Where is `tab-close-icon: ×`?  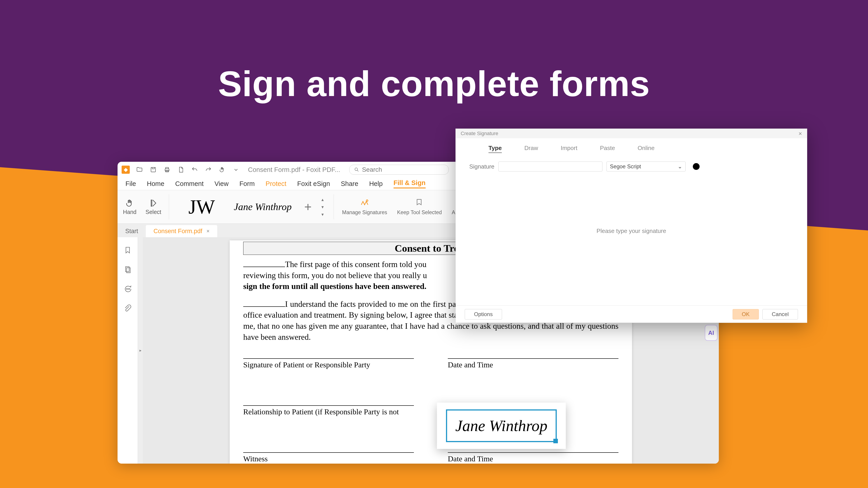 tab-close-icon: × is located at coordinates (208, 231).